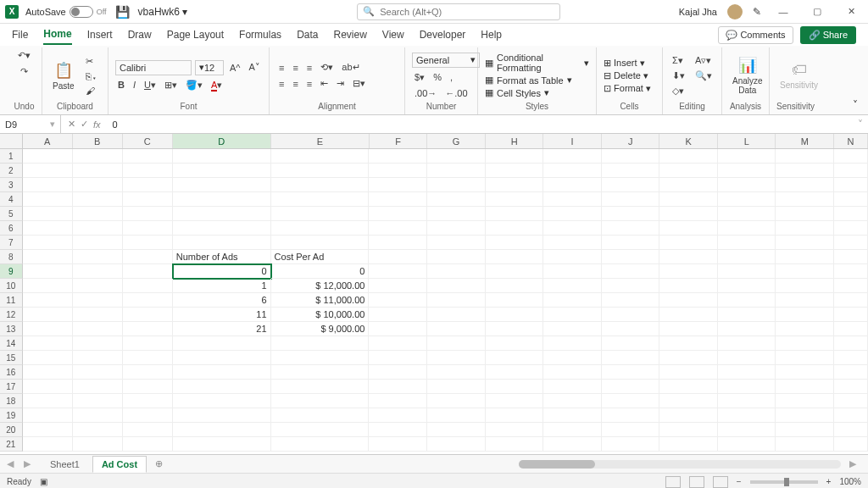 Image resolution: width=868 pixels, height=488 pixels. I want to click on cell-F15, so click(398, 358).